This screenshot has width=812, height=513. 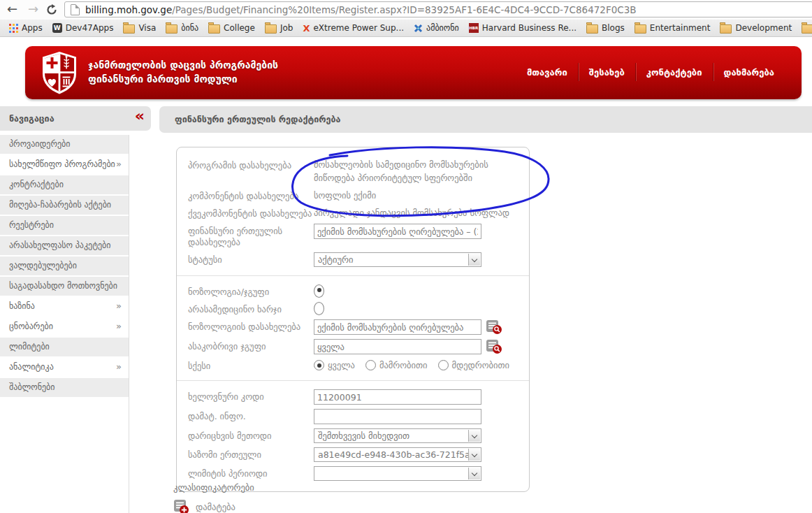 What do you see at coordinates (34, 9) in the screenshot?
I see `forward-button: →` at bounding box center [34, 9].